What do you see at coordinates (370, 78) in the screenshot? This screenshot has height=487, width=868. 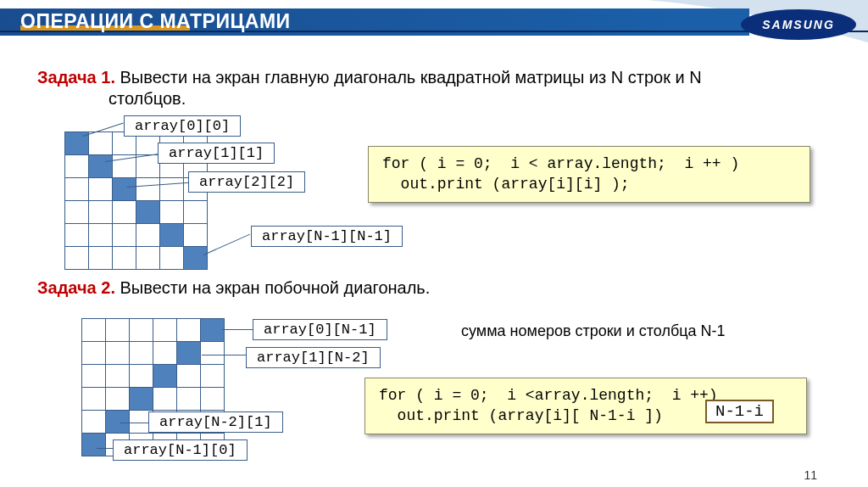 I see `task1-heading: Задача 1. Вывести на экран главную диаго…` at bounding box center [370, 78].